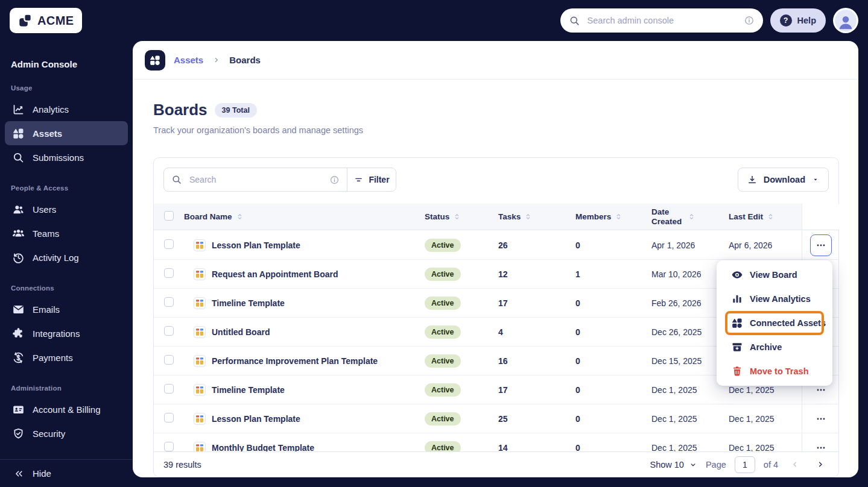  I want to click on sidebar-item-submissions: Submissions, so click(66, 157).